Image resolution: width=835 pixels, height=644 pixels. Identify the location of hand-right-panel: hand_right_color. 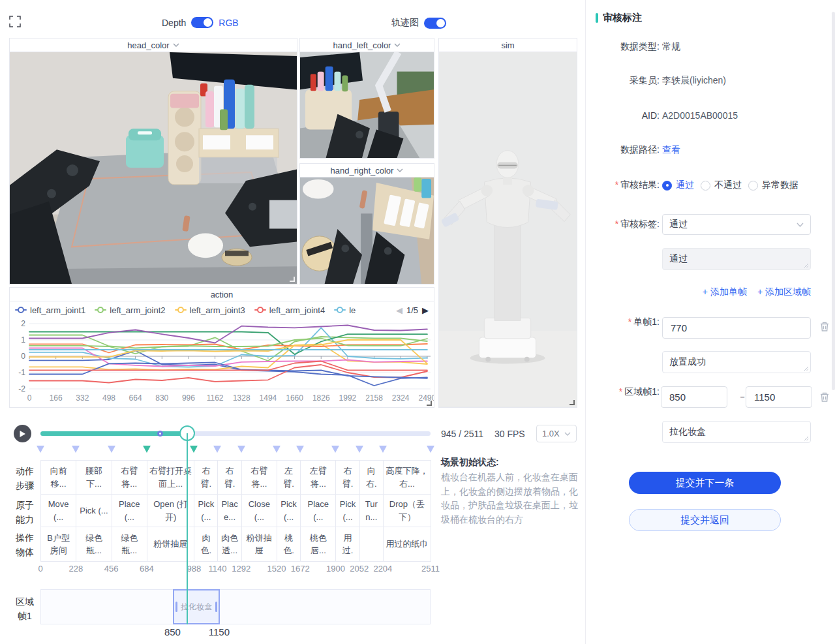
(367, 224).